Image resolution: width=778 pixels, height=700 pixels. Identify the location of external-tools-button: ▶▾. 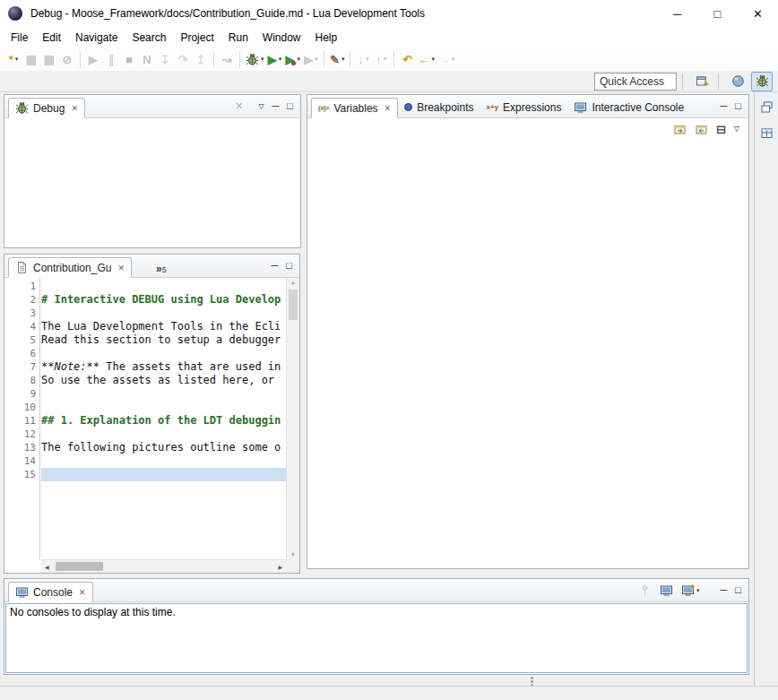
(311, 59).